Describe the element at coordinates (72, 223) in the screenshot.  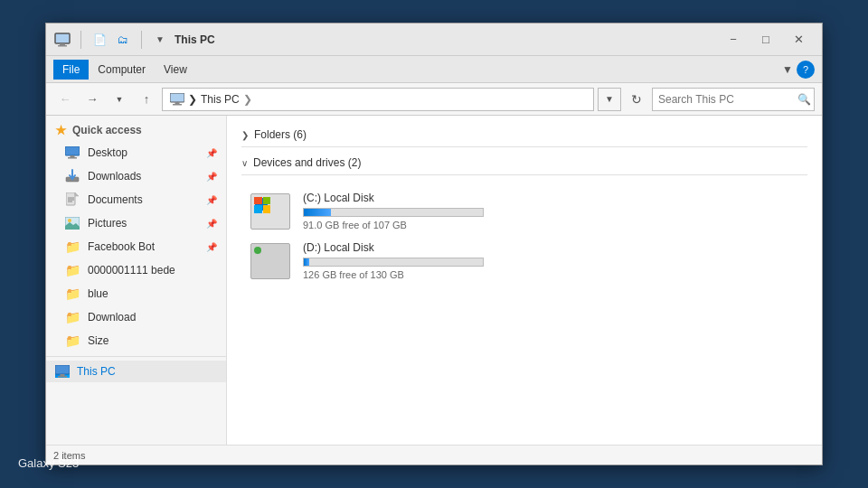
I see `pictures-icon` at that location.